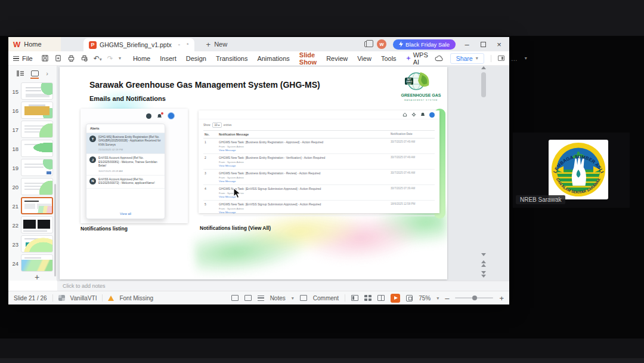 The height and width of the screenshot is (363, 644). I want to click on collapse-panel-icon: ›, so click(47, 73).